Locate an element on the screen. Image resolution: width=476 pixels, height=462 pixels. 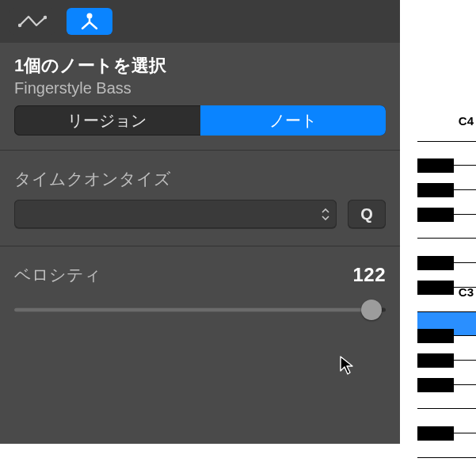
quantize-row: Q is located at coordinates (200, 214).